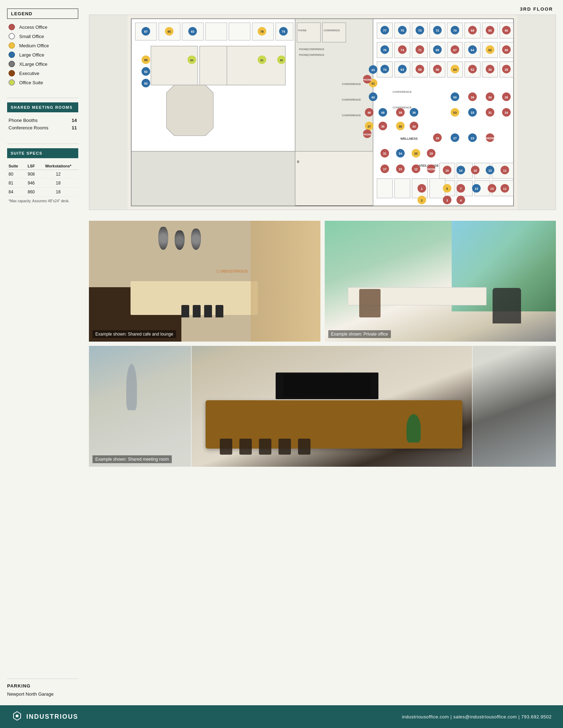 This screenshot has height=728, width=563. Describe the element at coordinates (146, 72) in the screenshot. I see `svg-text: 92` at that location.